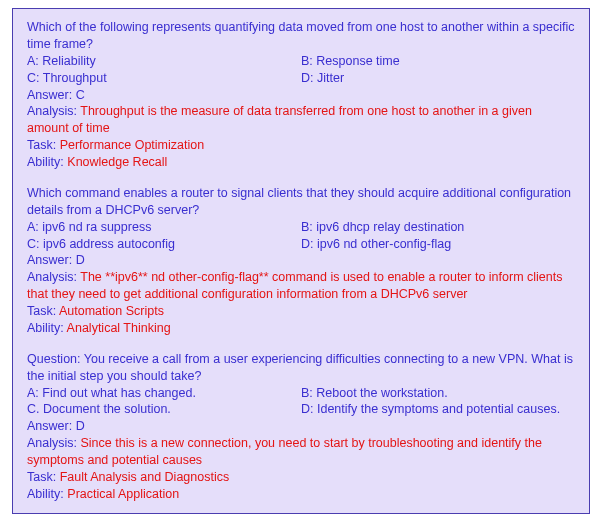 Image resolution: width=602 pixels, height=520 pixels. Describe the element at coordinates (280, 120) in the screenshot. I see `analysis-text: Throughput is the measure of data transf…` at that location.